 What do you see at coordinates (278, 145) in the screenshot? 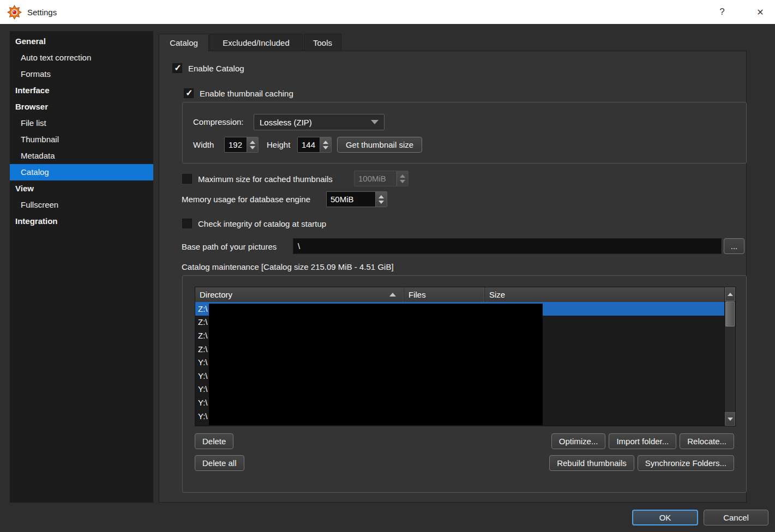
I see `height-label: Height` at bounding box center [278, 145].